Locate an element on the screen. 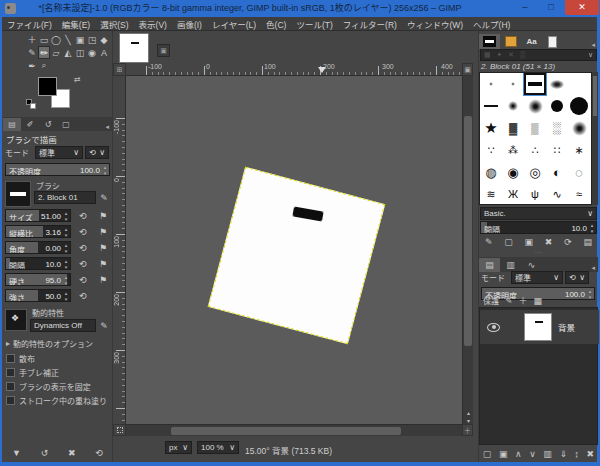 This screenshot has height=466, width=600. restore-tool-preset-button: ↺ is located at coordinates (45, 453).